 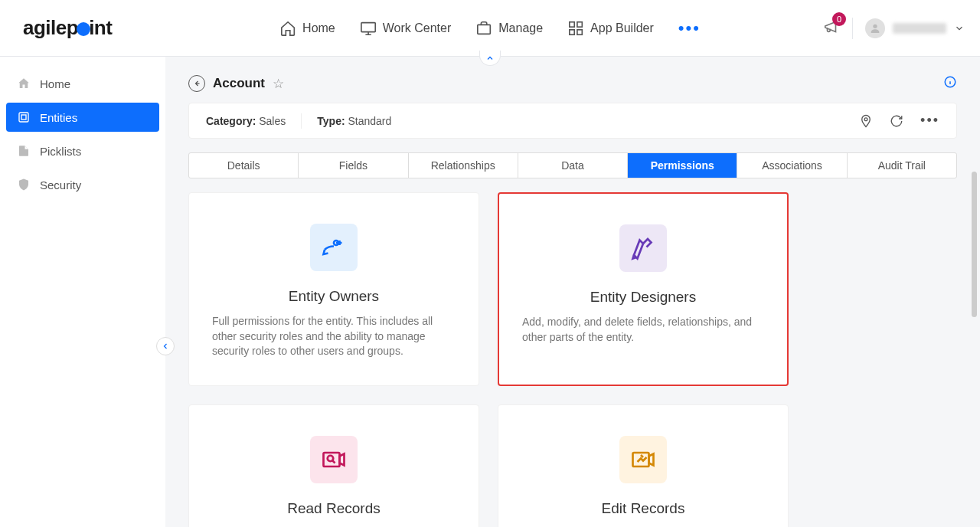 What do you see at coordinates (239, 83) in the screenshot?
I see `page-title: Account` at bounding box center [239, 83].